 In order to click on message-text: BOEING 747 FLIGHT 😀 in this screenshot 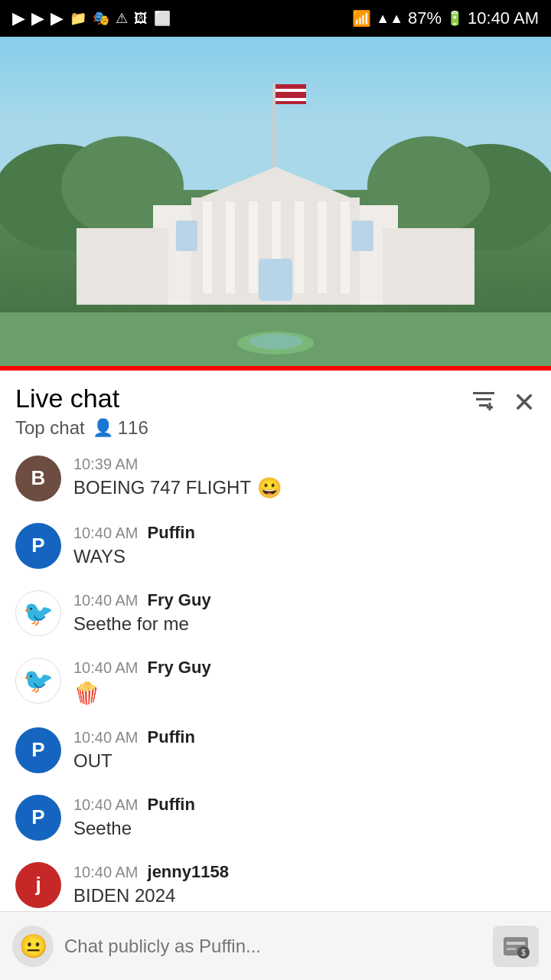, I will do `click(305, 488)`.